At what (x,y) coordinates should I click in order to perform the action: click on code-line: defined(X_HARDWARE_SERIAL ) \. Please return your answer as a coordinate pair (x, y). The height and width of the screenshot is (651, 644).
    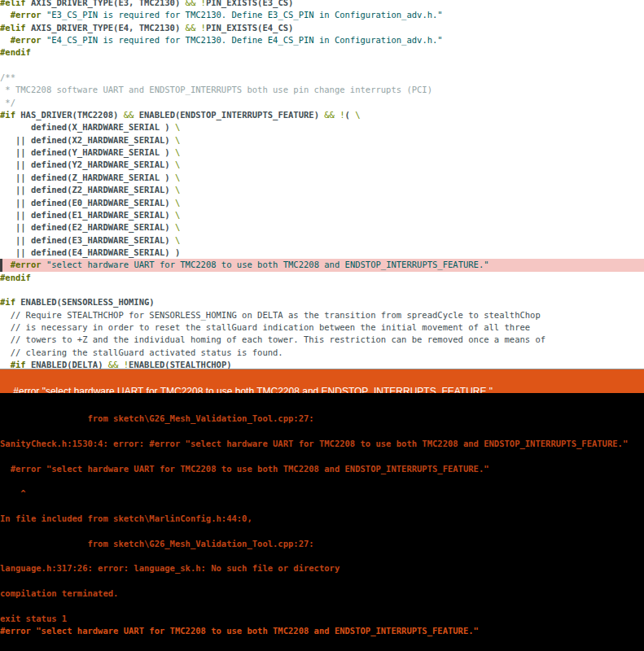
    Looking at the image, I should click on (322, 127).